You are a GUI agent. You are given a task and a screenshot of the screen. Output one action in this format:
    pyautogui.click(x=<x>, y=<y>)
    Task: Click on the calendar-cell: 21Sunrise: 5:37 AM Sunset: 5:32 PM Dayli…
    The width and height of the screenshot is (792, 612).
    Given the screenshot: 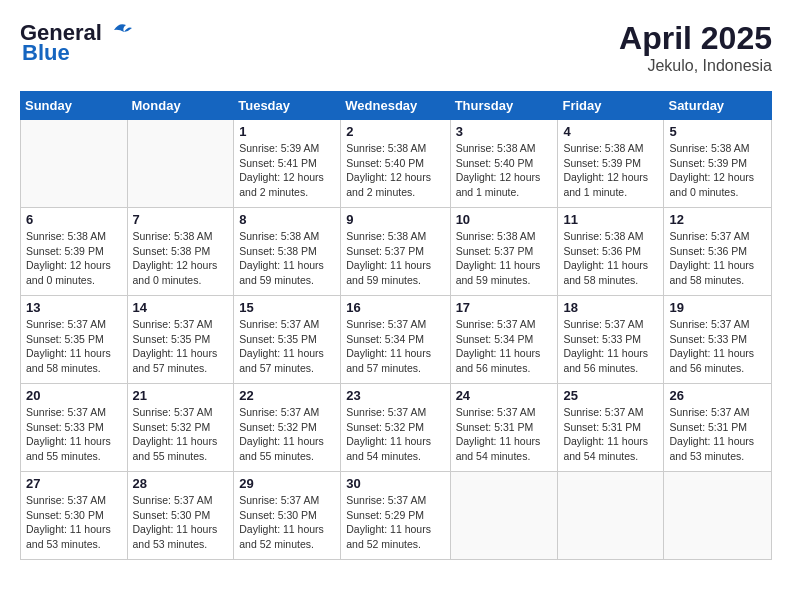 What is the action you would take?
    pyautogui.click(x=180, y=428)
    